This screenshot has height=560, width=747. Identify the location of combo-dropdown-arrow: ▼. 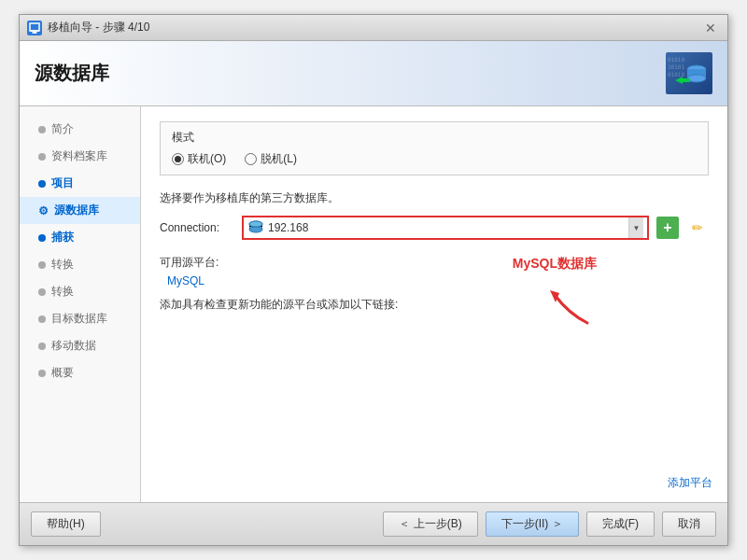
(636, 228).